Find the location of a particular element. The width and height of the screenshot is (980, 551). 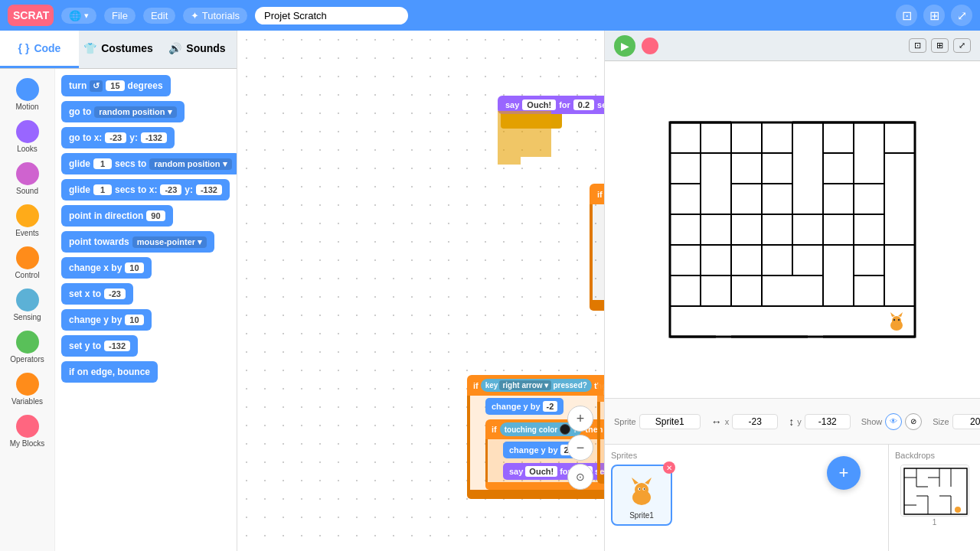

operators-label: Operators is located at coordinates (27, 360).